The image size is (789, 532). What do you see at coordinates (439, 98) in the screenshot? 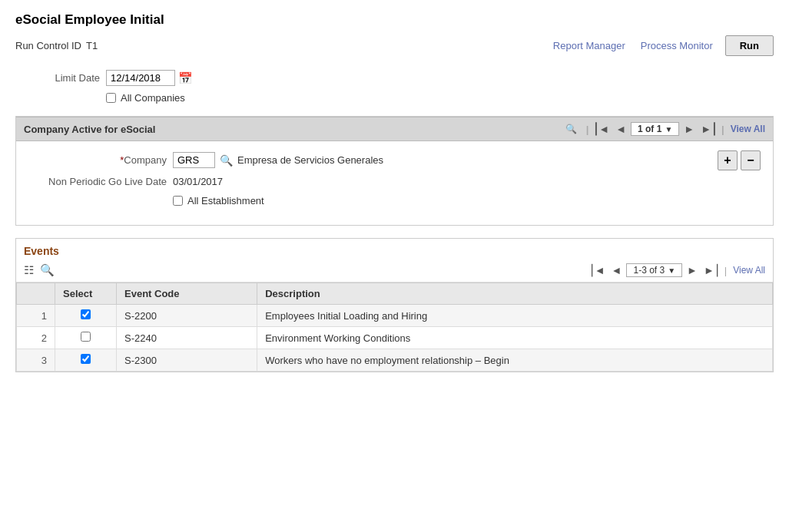
I see `all-companies-row: All Companies` at bounding box center [439, 98].